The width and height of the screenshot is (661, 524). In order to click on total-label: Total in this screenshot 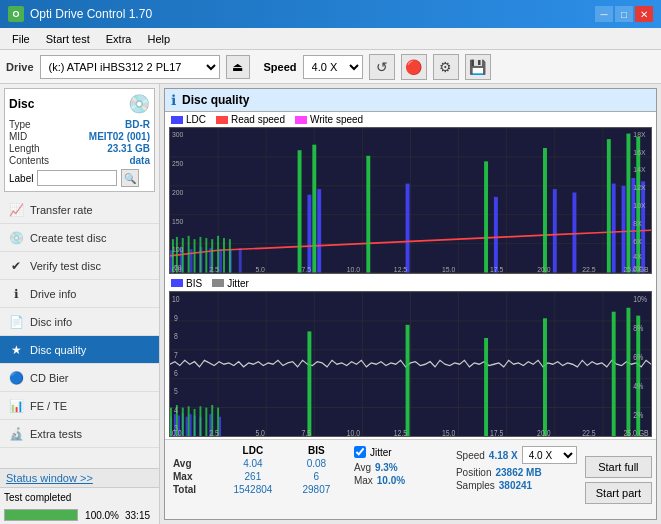, I will do `click(193, 490)`.